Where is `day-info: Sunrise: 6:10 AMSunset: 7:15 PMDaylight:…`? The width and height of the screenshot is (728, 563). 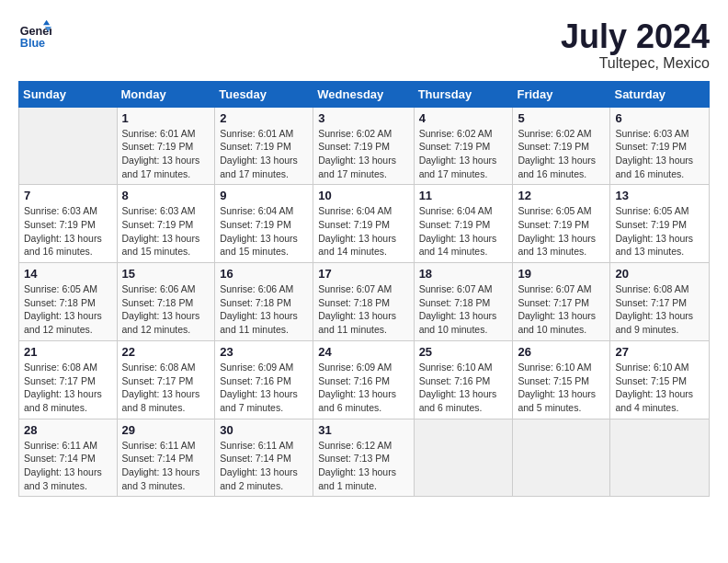
day-info: Sunrise: 6:10 AMSunset: 7:15 PMDaylight:… is located at coordinates (660, 388).